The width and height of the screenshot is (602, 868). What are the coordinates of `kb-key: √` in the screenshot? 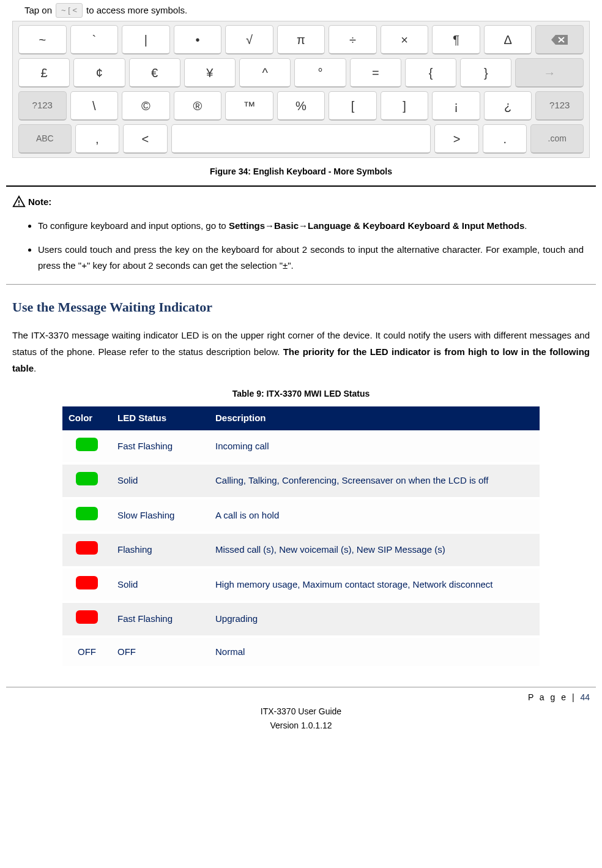 It's located at (250, 40).